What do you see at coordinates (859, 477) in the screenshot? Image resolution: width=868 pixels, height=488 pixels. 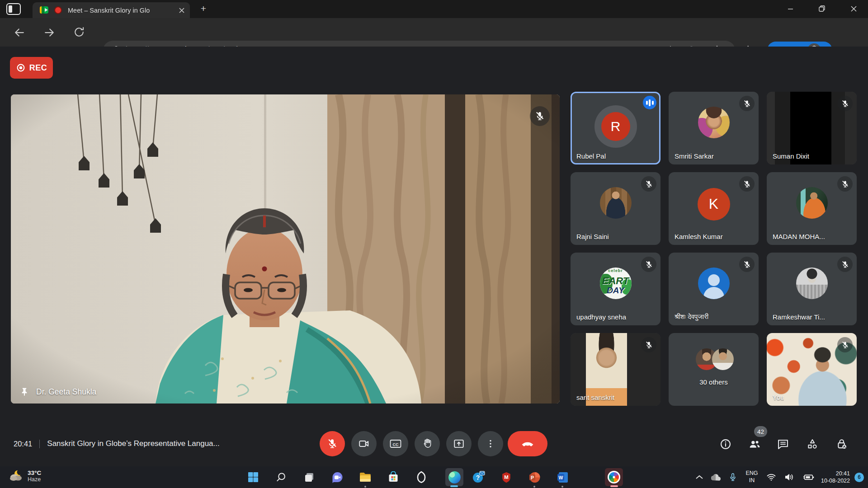 I see `notification-badge: 6` at bounding box center [859, 477].